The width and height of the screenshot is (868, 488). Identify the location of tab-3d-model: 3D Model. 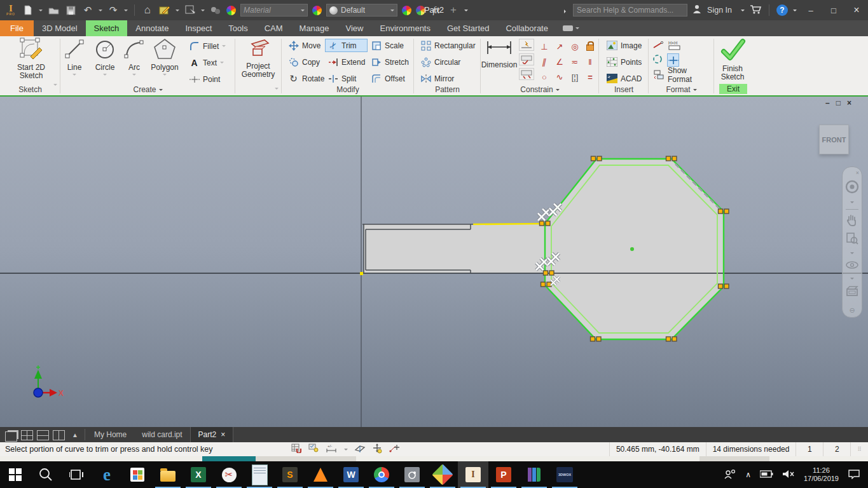
(60, 28).